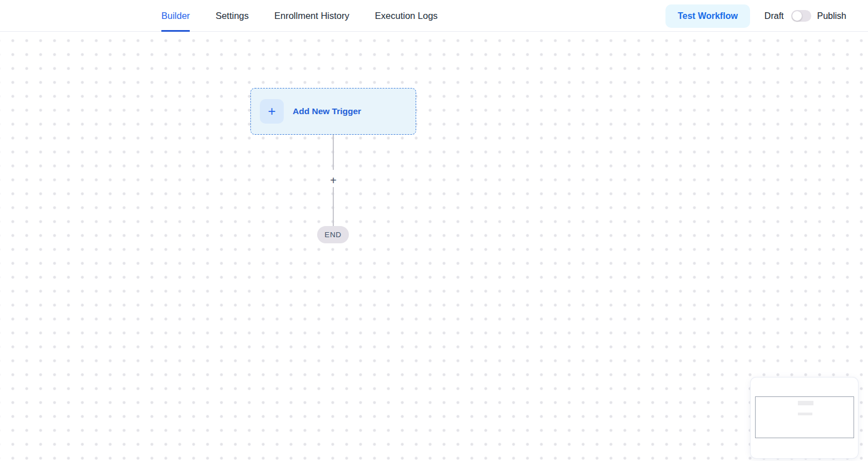  Describe the element at coordinates (333, 153) in the screenshot. I see `connector-line-top` at that location.